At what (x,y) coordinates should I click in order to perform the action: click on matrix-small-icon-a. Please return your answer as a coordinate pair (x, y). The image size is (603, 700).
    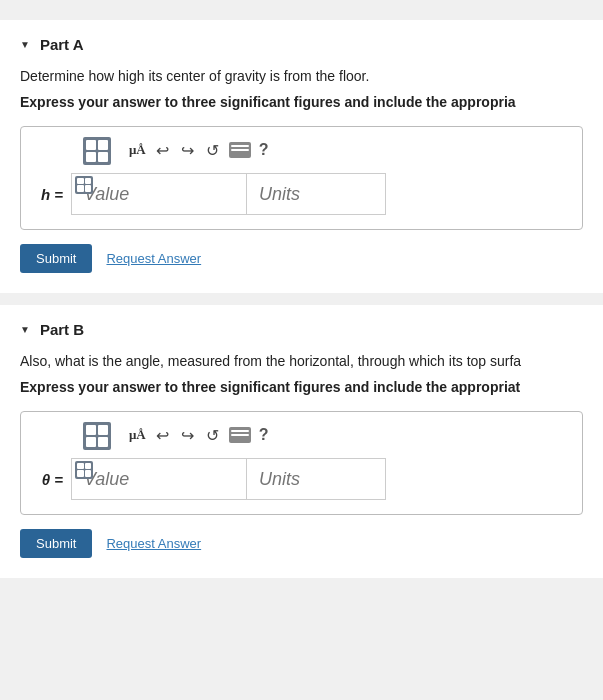
    Looking at the image, I should click on (84, 185).